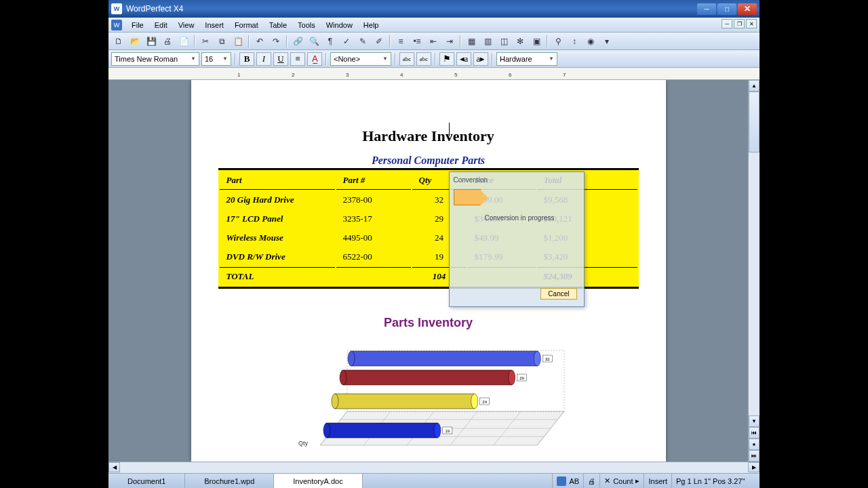 The height and width of the screenshot is (488, 868). Describe the element at coordinates (151, 41) in the screenshot. I see `save-icon: 💾` at that location.